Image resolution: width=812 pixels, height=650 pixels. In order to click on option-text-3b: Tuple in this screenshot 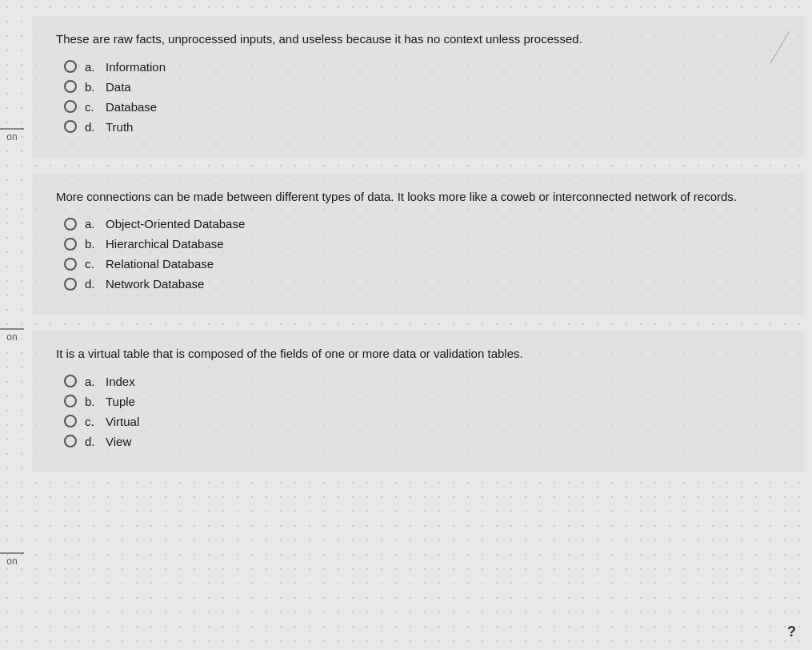, I will do `click(120, 402)`.